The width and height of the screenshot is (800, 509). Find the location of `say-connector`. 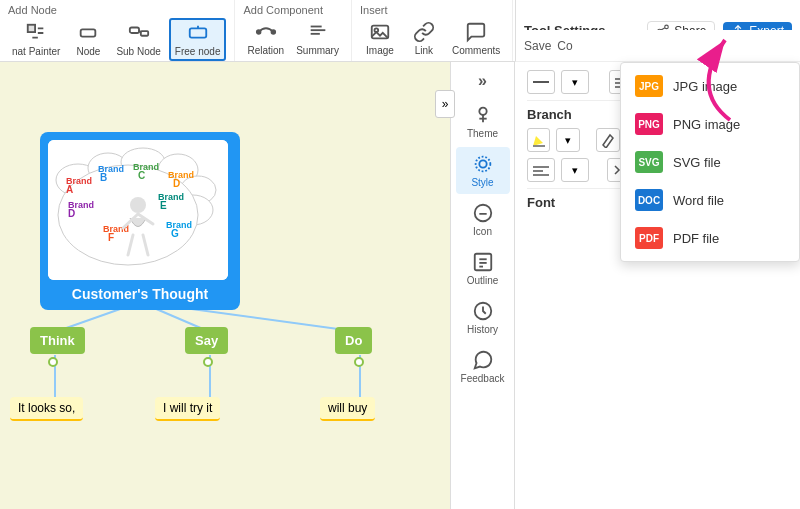

say-connector is located at coordinates (208, 362).